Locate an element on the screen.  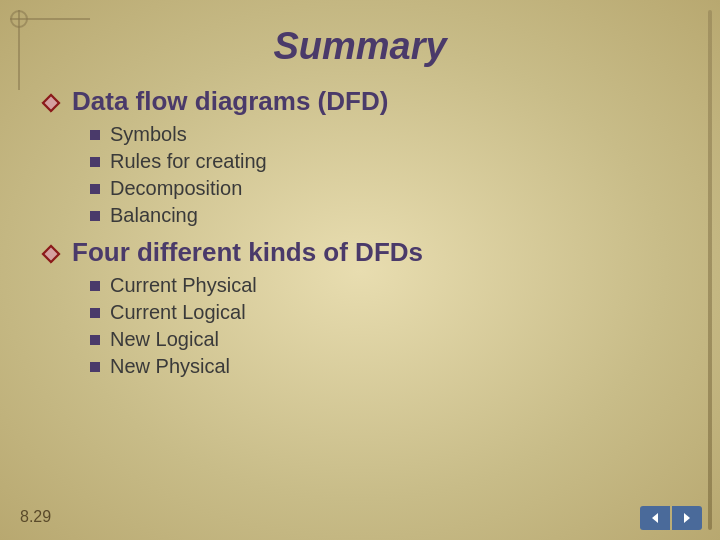
section-kinds-label: Four different kinds of DFDs is located at coordinates (248, 252).